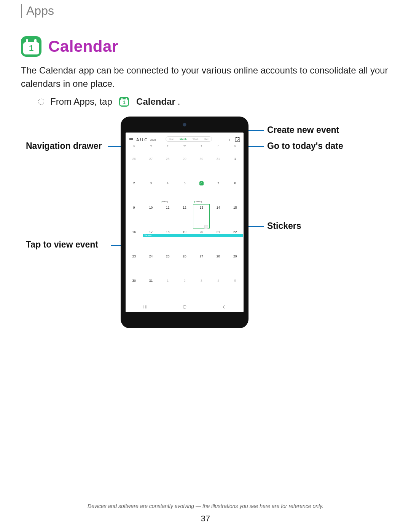  Describe the element at coordinates (237, 139) in the screenshot. I see `today-icon` at that location.